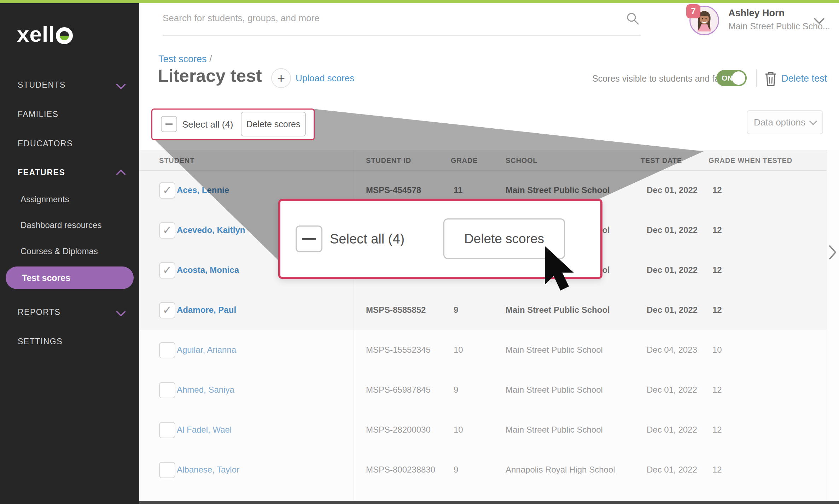  I want to click on delete-test-link: Delete test, so click(804, 78).